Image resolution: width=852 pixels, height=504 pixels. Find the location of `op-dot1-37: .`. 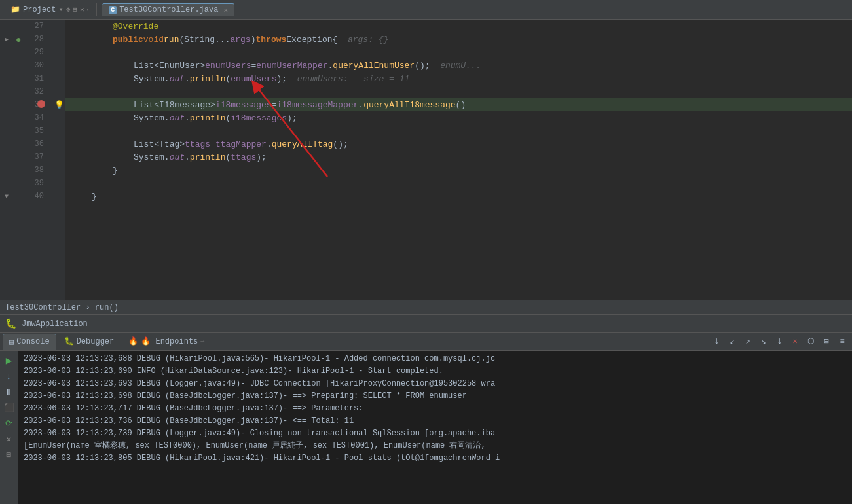

op-dot1-37: . is located at coordinates (167, 157).